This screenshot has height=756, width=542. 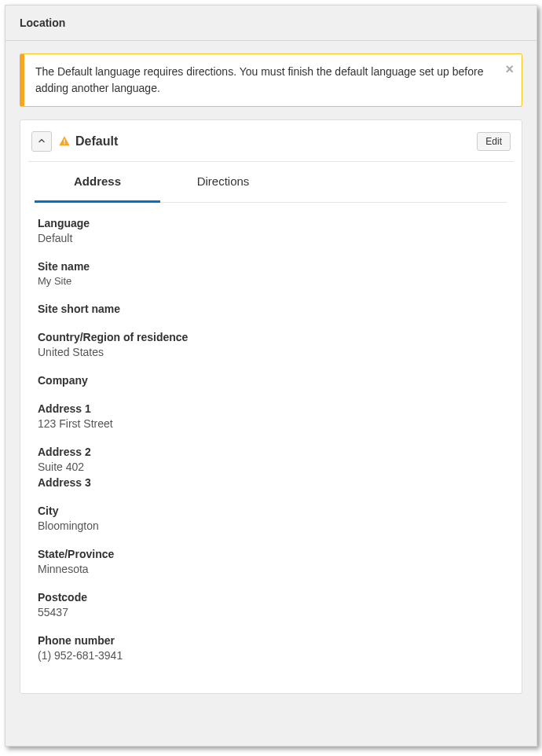 I want to click on warning-alert: The Default language requires directions…, so click(x=271, y=80).